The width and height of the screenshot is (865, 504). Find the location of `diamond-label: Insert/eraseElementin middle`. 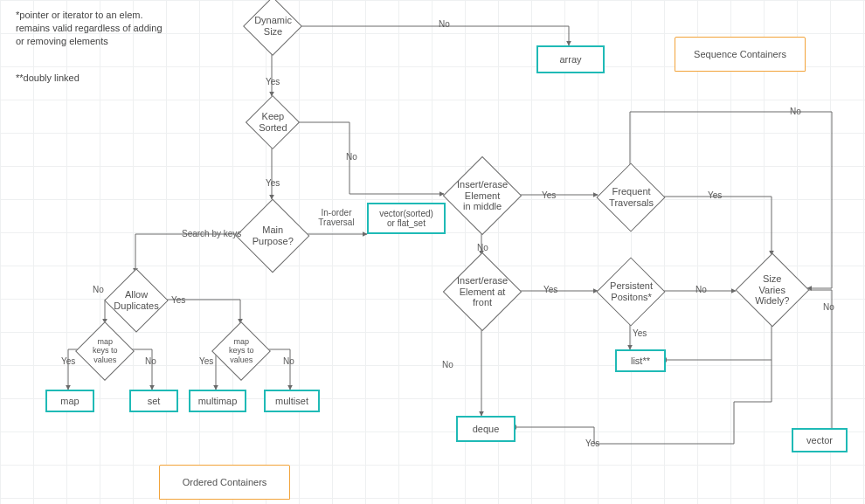

diamond-label: Insert/eraseElementin middle is located at coordinates (482, 196).